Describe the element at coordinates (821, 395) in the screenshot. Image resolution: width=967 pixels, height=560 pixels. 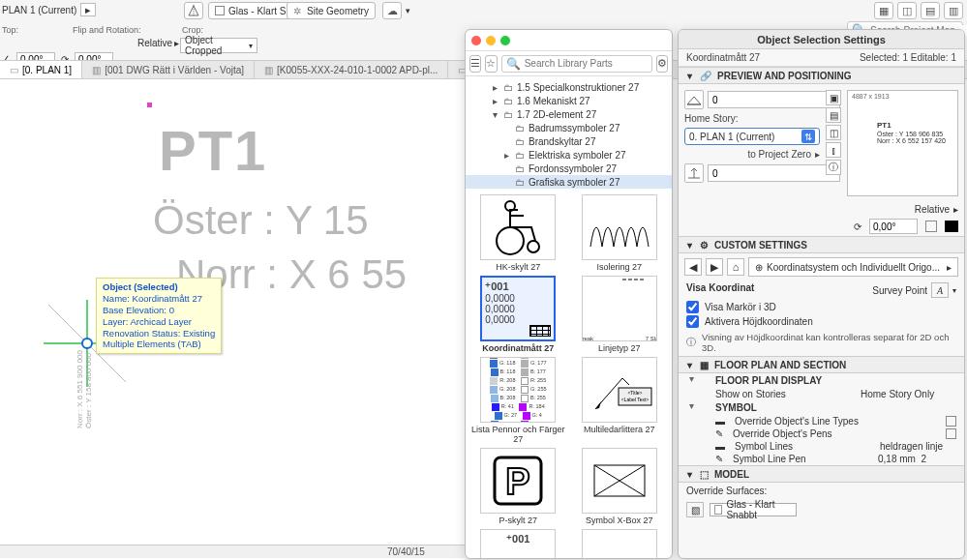
I see `setting-show-on-stories: Show on StoriesHome Story Only` at that location.